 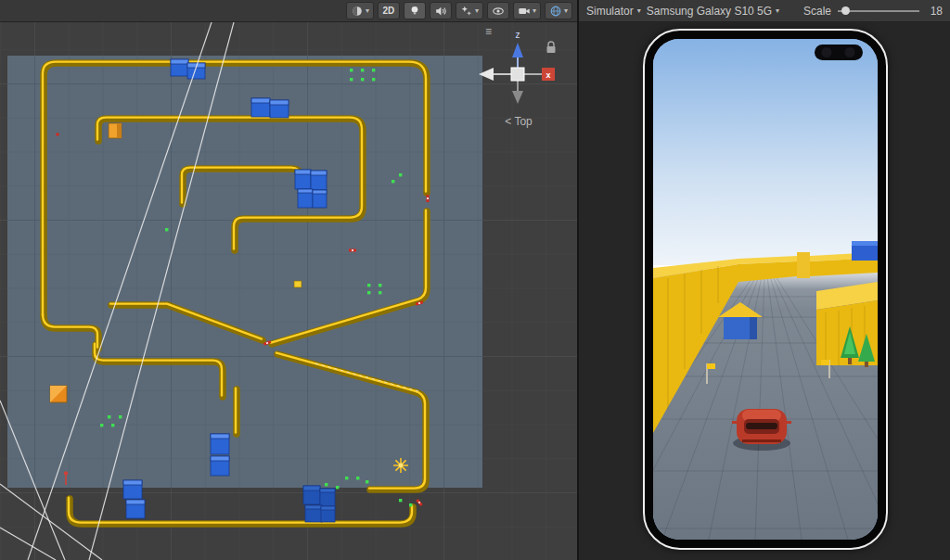 I want to click on crate-3d, so click(x=865, y=250).